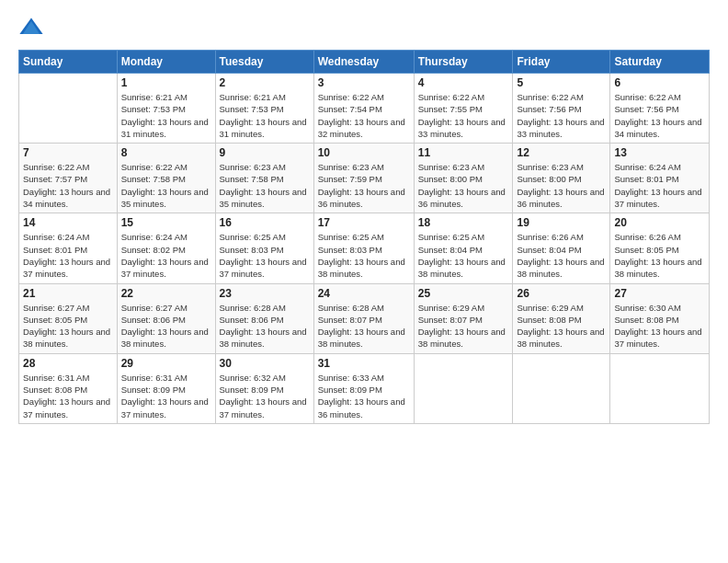 This screenshot has height=563, width=728. What do you see at coordinates (265, 326) in the screenshot?
I see `day-info: Sunrise: 6:28 AM Sunset: 8:06 PM Dayligh…` at bounding box center [265, 326].